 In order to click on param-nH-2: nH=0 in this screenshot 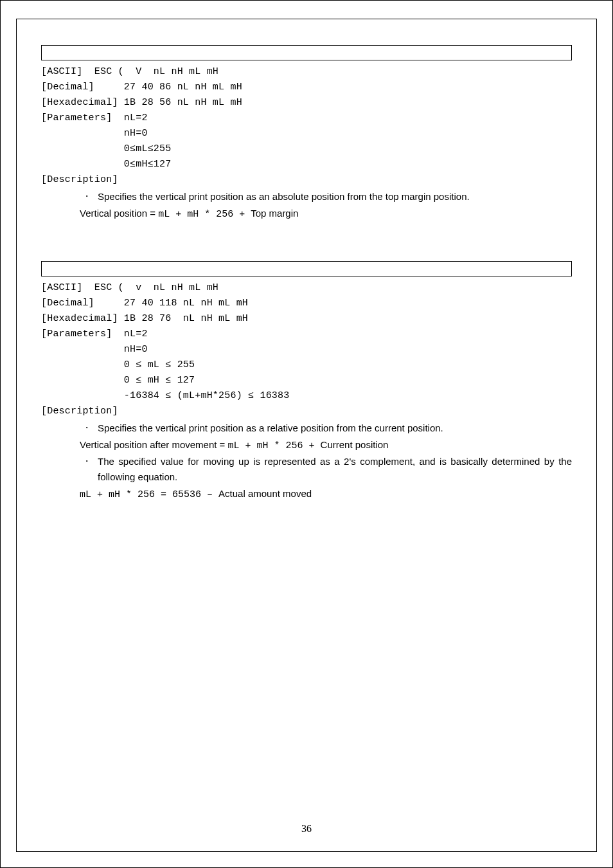, I will do `click(306, 350)`.